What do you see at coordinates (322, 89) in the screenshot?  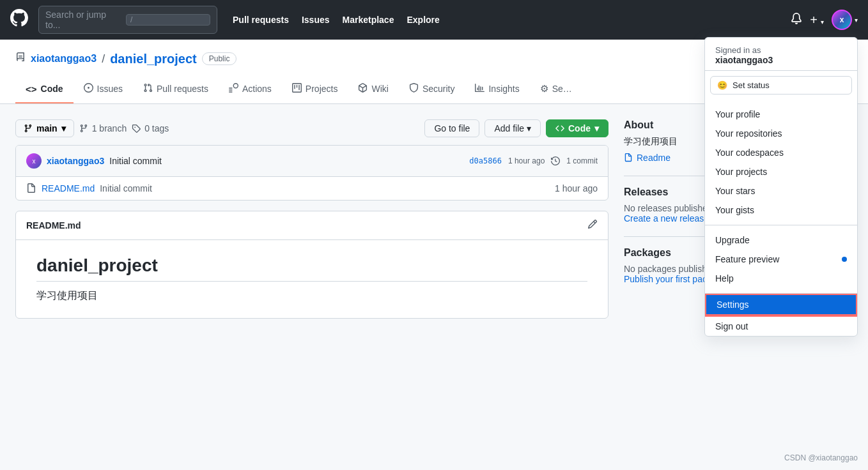 I see `tab-projects-label: Projects` at bounding box center [322, 89].